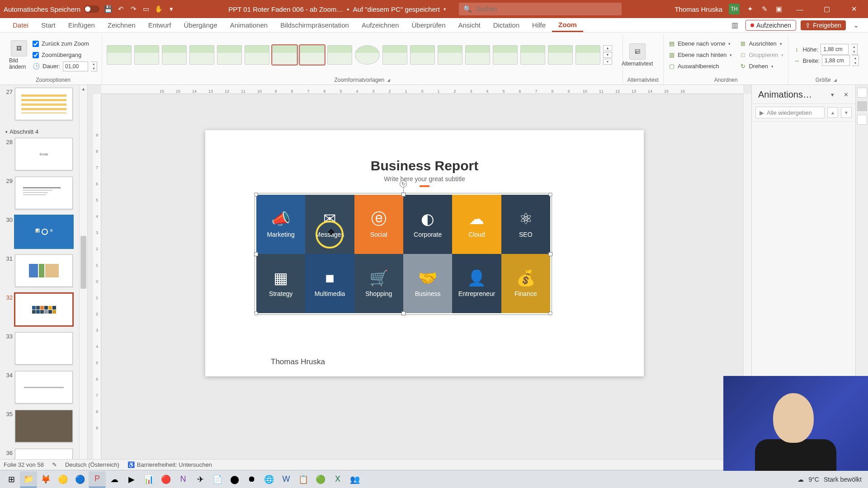 This screenshot has height=488, width=868. What do you see at coordinates (801, 479) in the screenshot?
I see `weather-icon: ☁` at bounding box center [801, 479].